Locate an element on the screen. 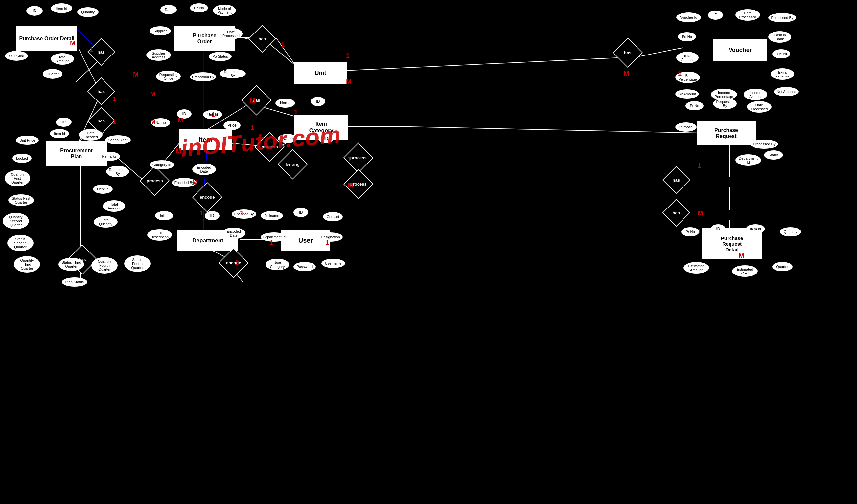  attr-prd-estcost: EstimatedCost is located at coordinates (745, 271).